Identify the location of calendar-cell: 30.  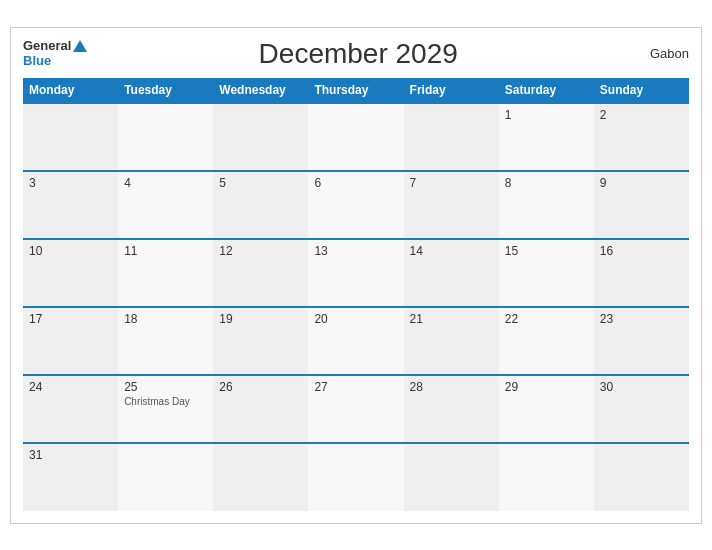
(642, 409).